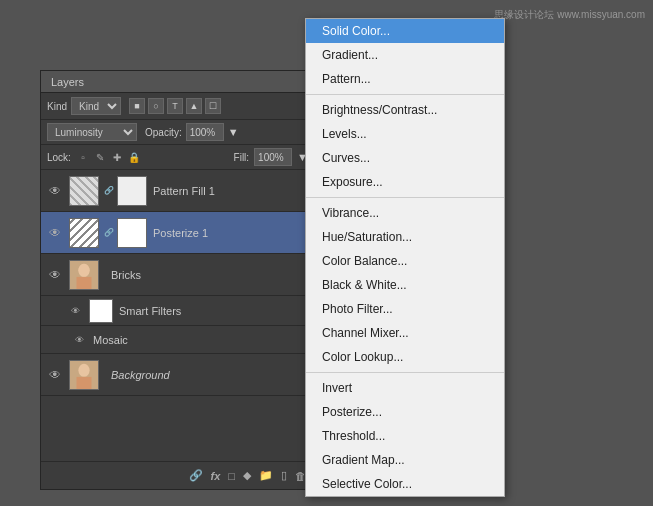  What do you see at coordinates (101, 311) in the screenshot?
I see `layer-thumb-smartfilter` at bounding box center [101, 311].